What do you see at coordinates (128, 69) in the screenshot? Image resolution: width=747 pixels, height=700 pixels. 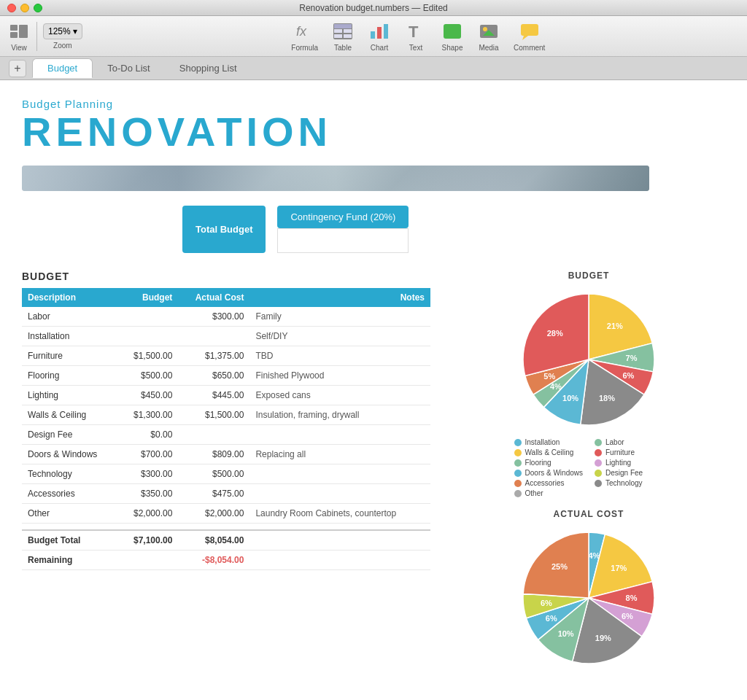 I see `tab-todo: To-Do List` at bounding box center [128, 69].